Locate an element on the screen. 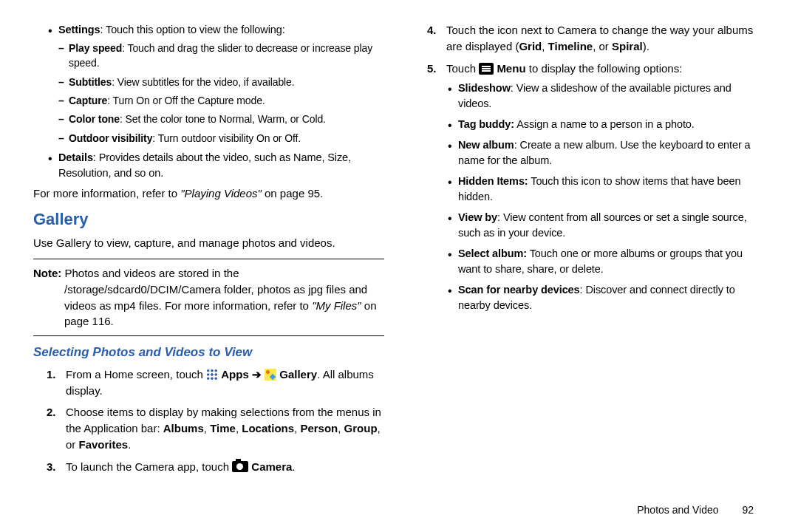 This screenshot has height=532, width=798. settings-sublist: Play speed: Touch and drag the slider to… is located at coordinates (222, 93).